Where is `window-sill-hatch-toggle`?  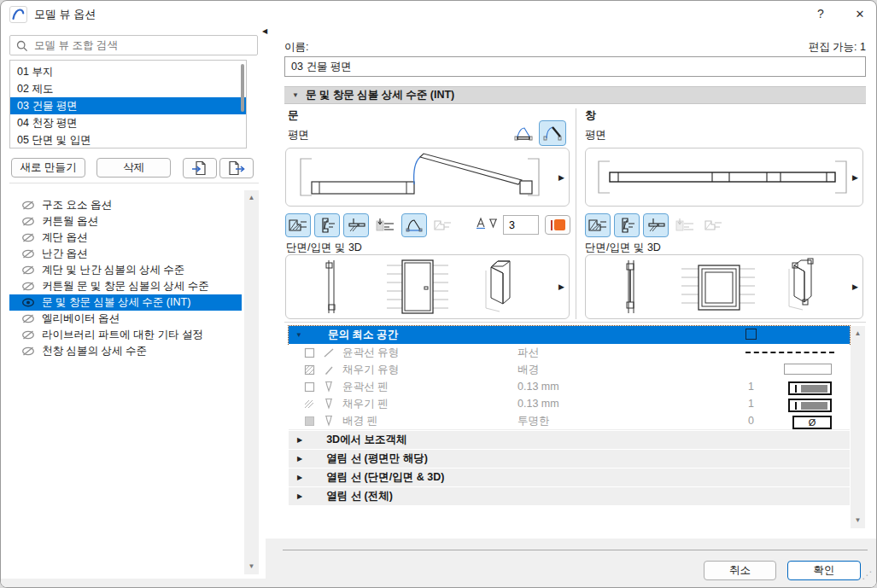
window-sill-hatch-toggle is located at coordinates (656, 225).